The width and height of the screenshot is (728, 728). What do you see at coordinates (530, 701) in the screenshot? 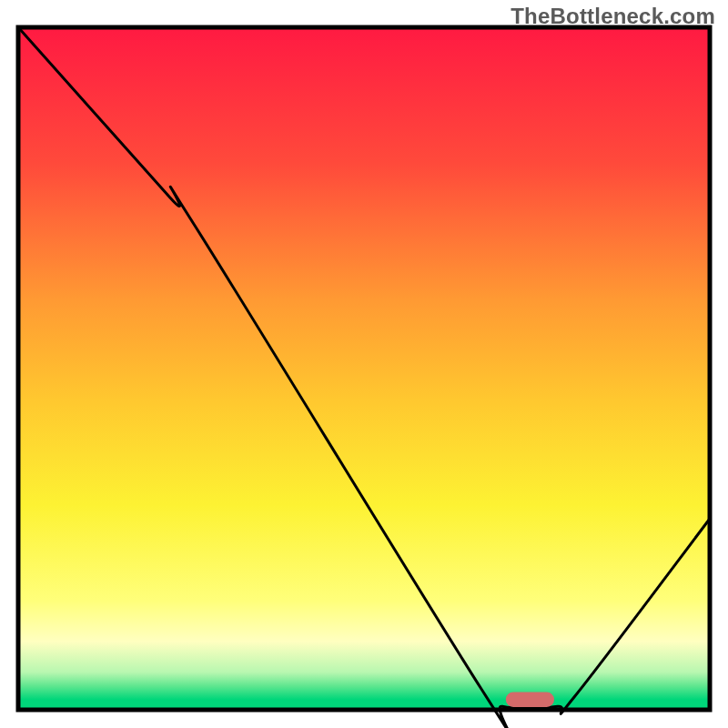
I see `bottleneck-marker` at bounding box center [530, 701].